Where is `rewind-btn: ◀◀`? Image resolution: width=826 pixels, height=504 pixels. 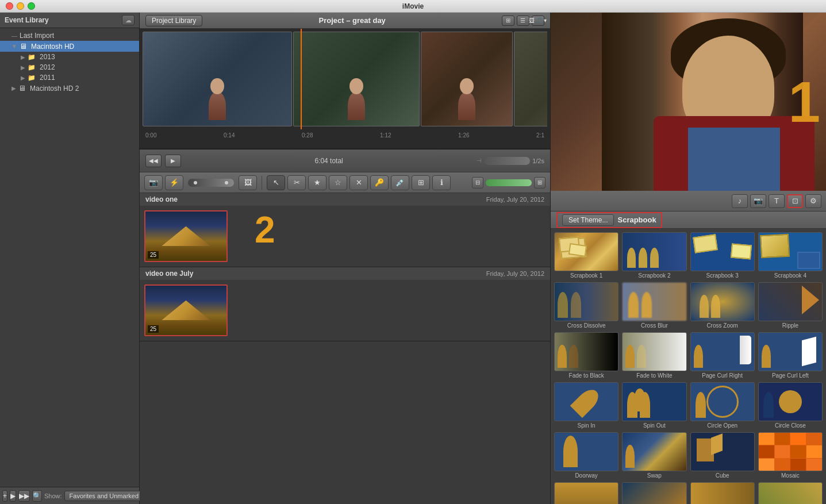
rewind-btn: ◀◀ is located at coordinates (153, 161).